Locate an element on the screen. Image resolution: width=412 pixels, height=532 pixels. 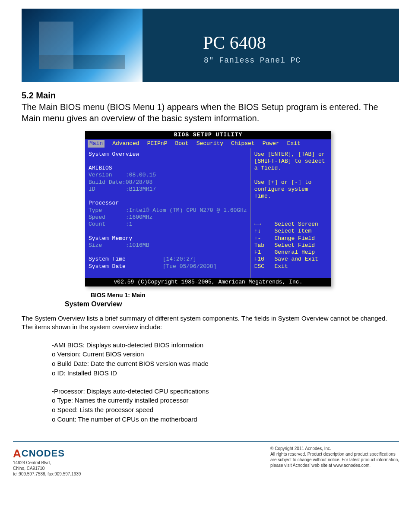
bios-left-pane: System Overview AMIBIOS Version :08.00.1… is located at coordinates (168, 213).